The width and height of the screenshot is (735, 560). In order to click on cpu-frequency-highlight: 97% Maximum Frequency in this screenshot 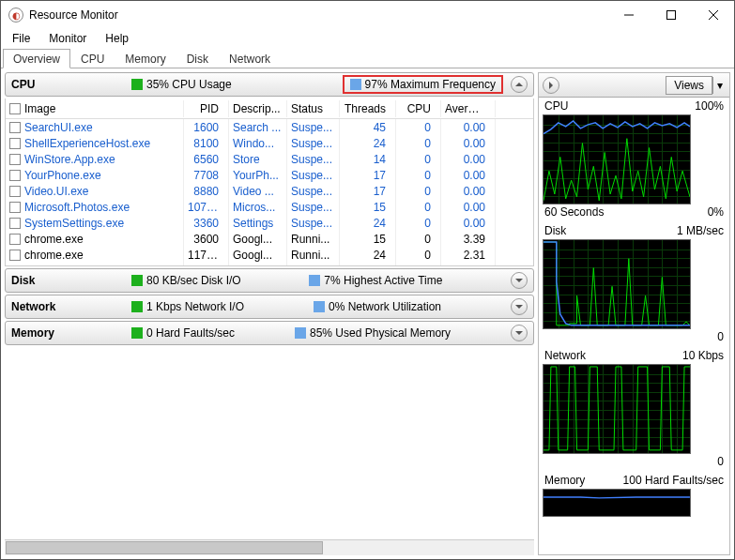, I will do `click(422, 84)`.